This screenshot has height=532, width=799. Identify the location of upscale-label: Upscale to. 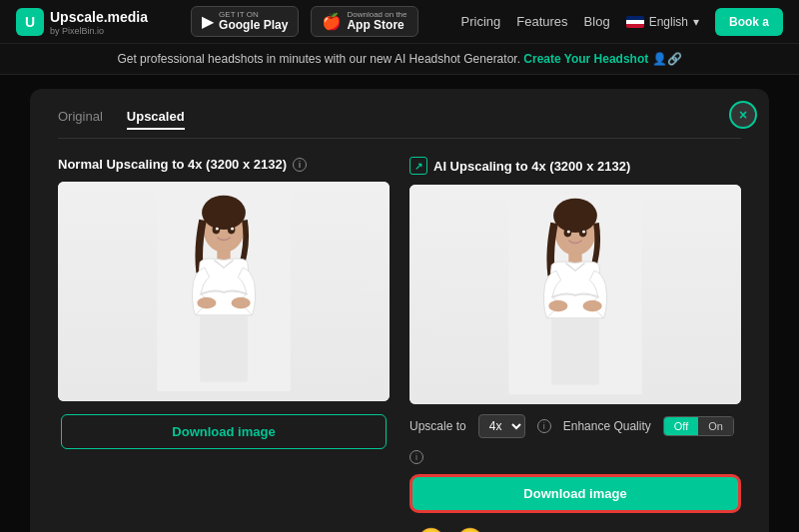
(437, 426).